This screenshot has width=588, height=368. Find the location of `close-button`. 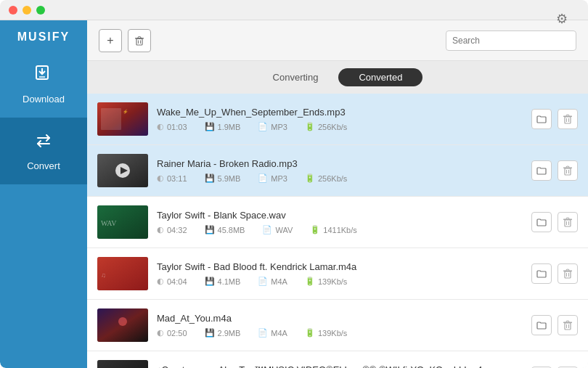

close-button is located at coordinates (13, 10).